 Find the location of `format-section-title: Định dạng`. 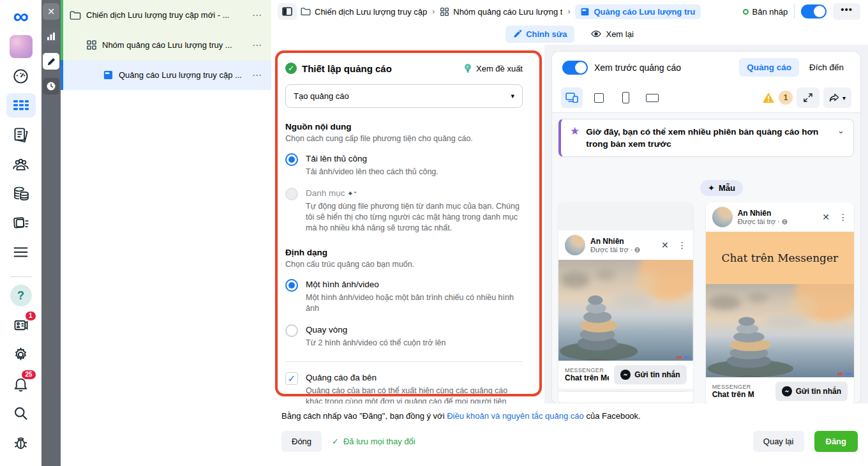

format-section-title: Định dạng is located at coordinates (404, 253).